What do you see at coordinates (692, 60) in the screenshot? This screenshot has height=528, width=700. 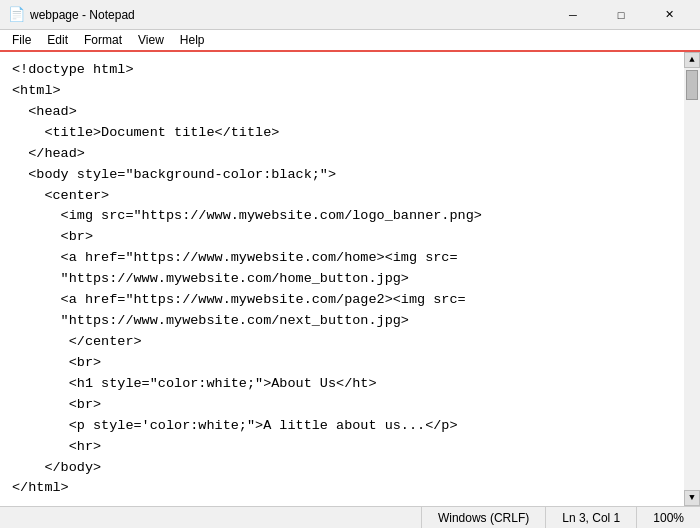 I see `scroll-up-arrow: ▲` at bounding box center [692, 60].